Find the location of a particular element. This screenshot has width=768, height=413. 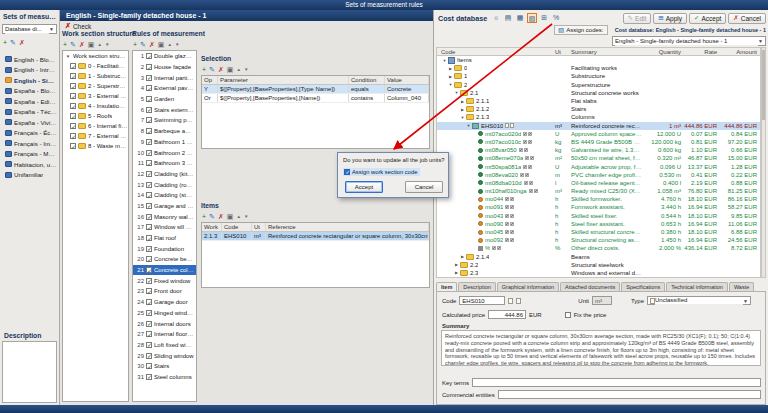

assign-work-section-checkbox: Assign work section code is located at coordinates (382, 172).